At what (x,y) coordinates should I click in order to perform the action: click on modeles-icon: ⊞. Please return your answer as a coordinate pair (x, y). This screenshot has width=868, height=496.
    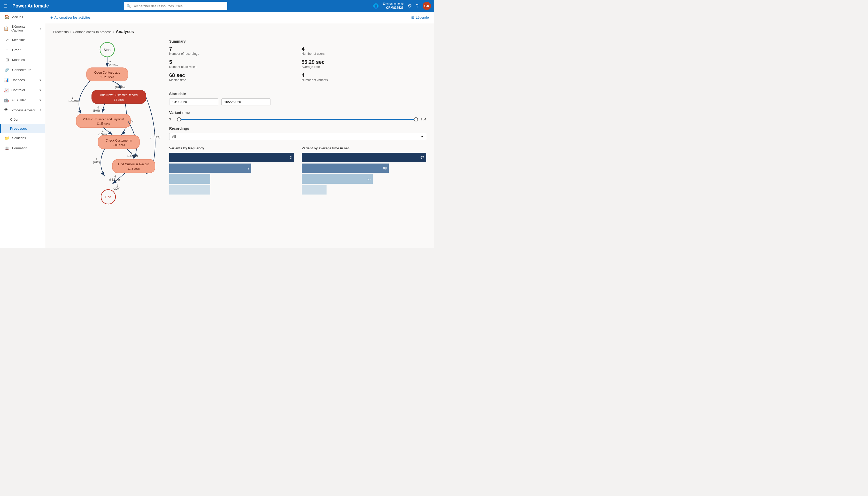
    Looking at the image, I should click on (7, 60).